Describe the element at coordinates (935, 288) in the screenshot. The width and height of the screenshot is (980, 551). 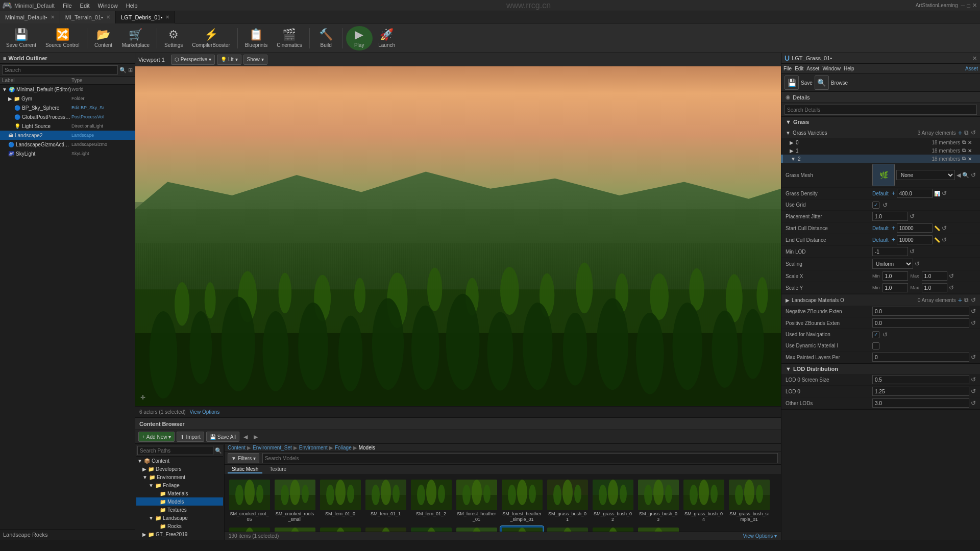
I see `scale-y-max-input` at that location.